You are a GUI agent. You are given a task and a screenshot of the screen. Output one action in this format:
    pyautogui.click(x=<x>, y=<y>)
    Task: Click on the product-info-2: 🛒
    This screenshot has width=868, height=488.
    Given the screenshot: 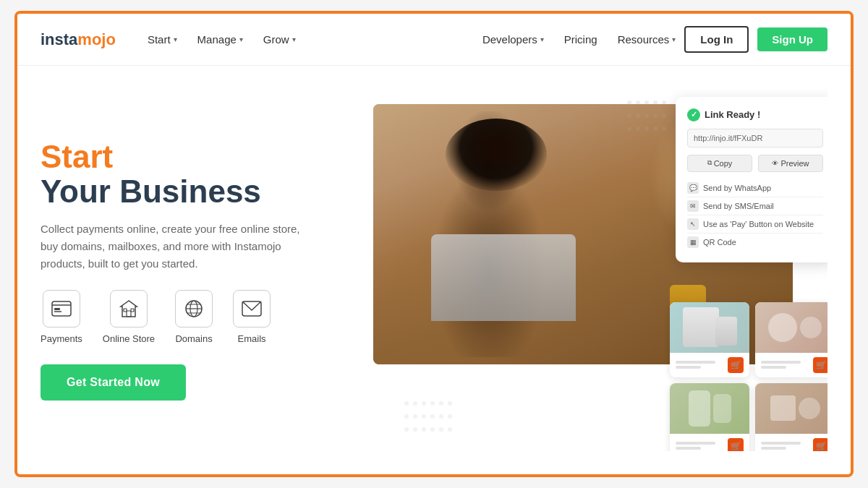 What is the action you would take?
    pyautogui.click(x=791, y=365)
    